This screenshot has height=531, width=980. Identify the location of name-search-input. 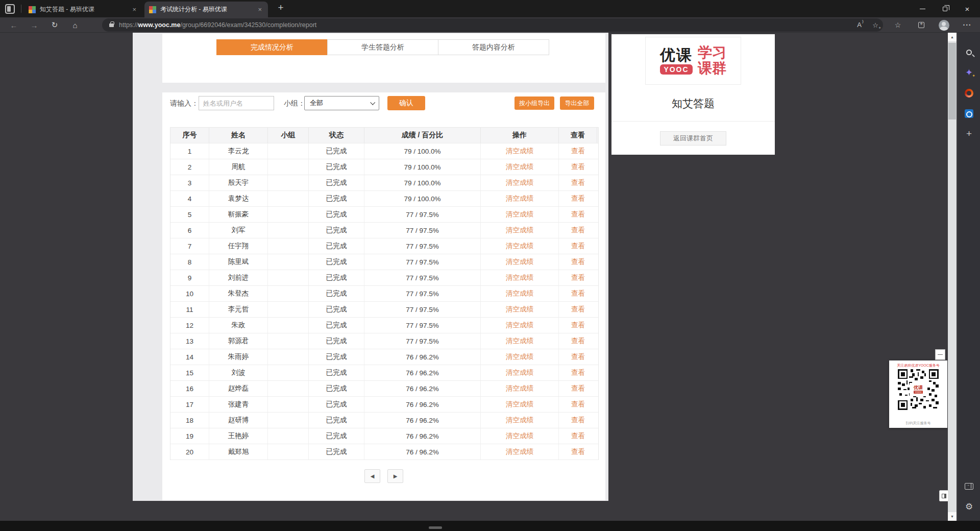
(236, 103).